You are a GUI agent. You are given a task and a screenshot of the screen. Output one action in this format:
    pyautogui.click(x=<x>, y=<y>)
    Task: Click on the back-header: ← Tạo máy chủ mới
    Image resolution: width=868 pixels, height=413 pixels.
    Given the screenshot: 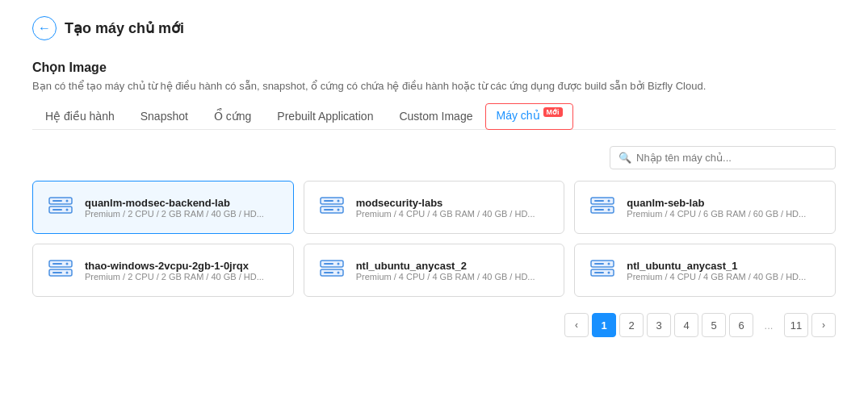 What is the action you would take?
    pyautogui.click(x=434, y=28)
    